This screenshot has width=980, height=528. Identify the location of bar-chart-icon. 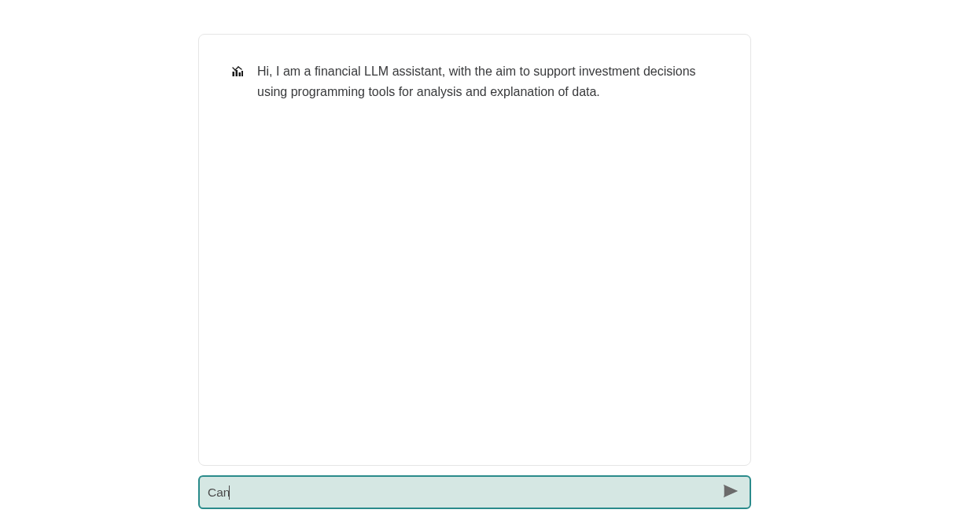
(238, 72).